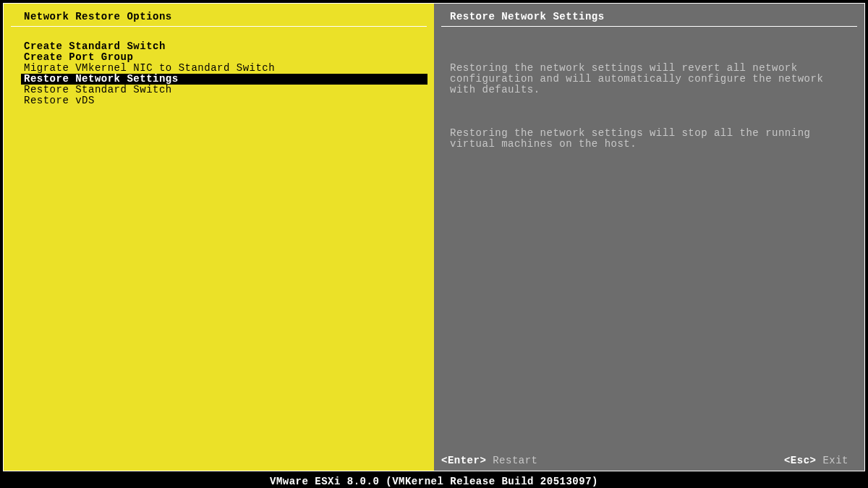 The width and height of the screenshot is (868, 488). I want to click on menu-item-3: Restore Network Settings, so click(224, 80).